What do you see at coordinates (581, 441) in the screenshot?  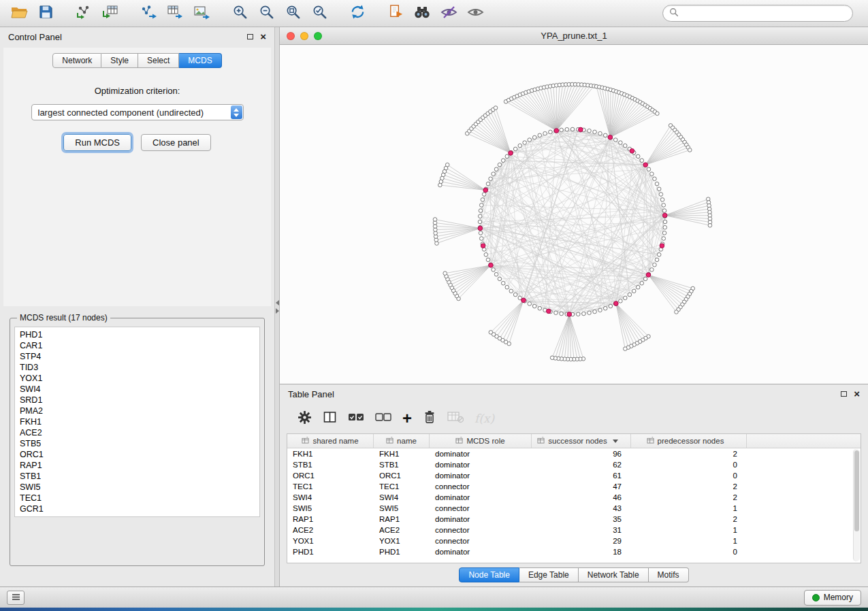 I see `column-header-successor-nodes: successor nodes` at bounding box center [581, 441].